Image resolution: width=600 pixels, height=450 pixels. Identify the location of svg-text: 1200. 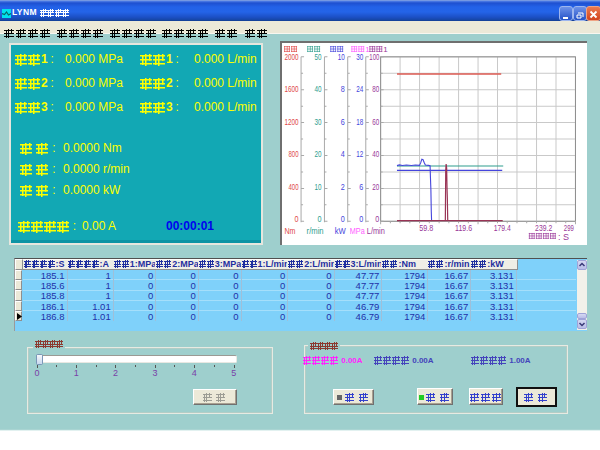
(292, 122).